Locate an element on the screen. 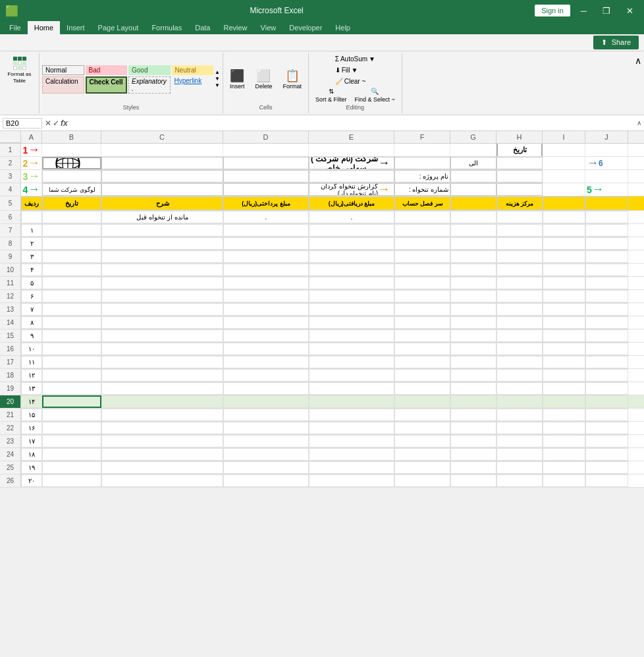  cell-e16 is located at coordinates (352, 349).